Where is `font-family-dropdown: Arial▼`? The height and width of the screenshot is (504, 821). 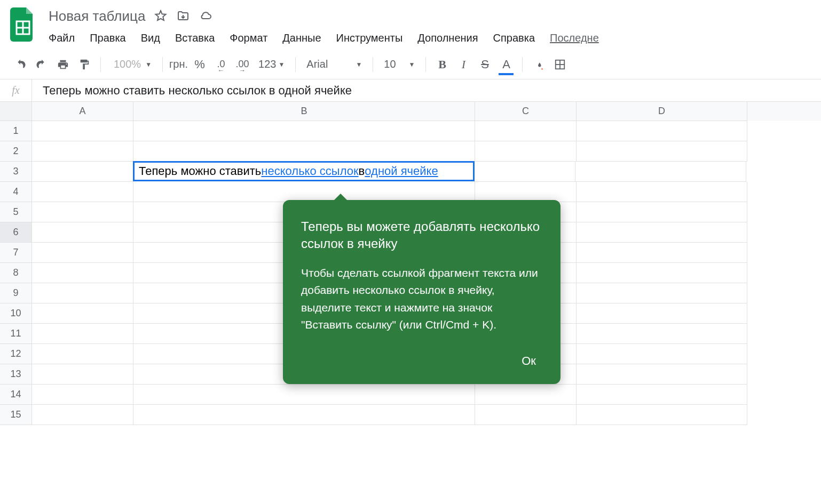 font-family-dropdown: Arial▼ is located at coordinates (334, 64).